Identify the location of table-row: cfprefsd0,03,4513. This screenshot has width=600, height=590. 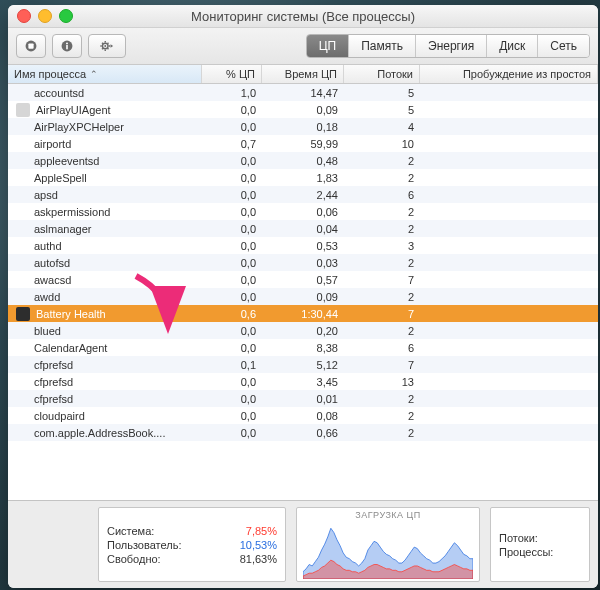
(303, 382).